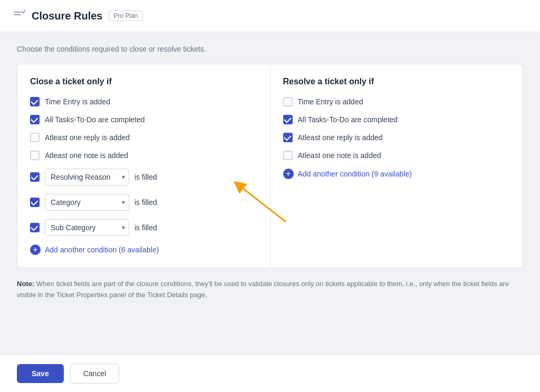 The image size is (540, 392). What do you see at coordinates (397, 102) in the screenshot?
I see `resolve-time-entry-row: Time Entry is added` at bounding box center [397, 102].